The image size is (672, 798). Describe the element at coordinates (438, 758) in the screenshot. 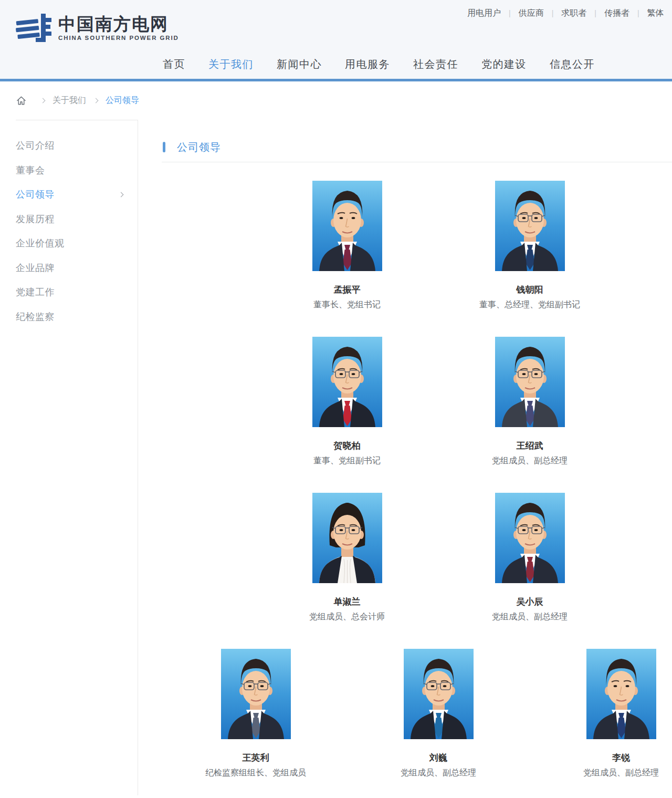

I see `leader-name: 刘巍` at that location.